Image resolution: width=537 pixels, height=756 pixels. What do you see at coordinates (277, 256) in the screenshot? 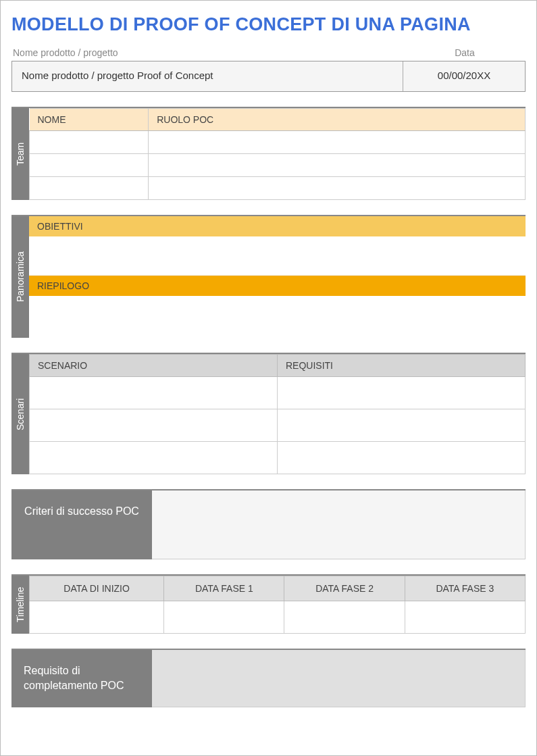
I see `obiettivi-field` at bounding box center [277, 256].